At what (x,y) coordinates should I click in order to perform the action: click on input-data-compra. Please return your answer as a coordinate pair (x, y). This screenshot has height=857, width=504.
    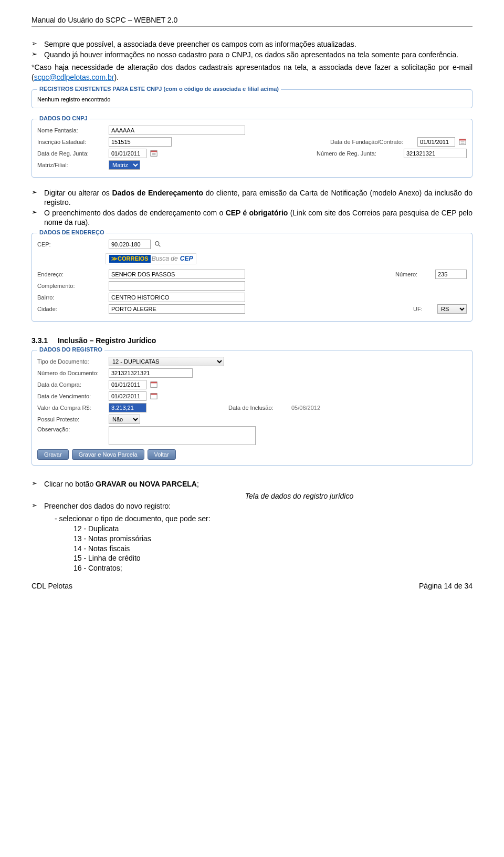
    Looking at the image, I should click on (128, 385).